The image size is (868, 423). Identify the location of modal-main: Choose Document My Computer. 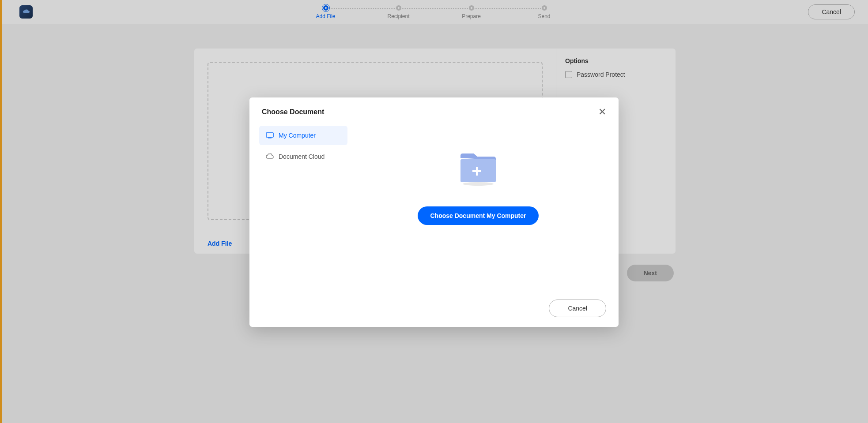
(478, 207).